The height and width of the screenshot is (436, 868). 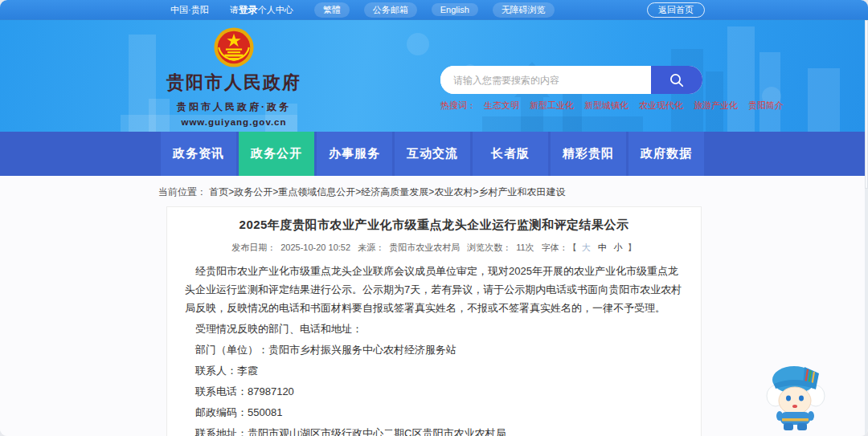 I want to click on hot-keyword-2: 新型工业化, so click(x=551, y=106).